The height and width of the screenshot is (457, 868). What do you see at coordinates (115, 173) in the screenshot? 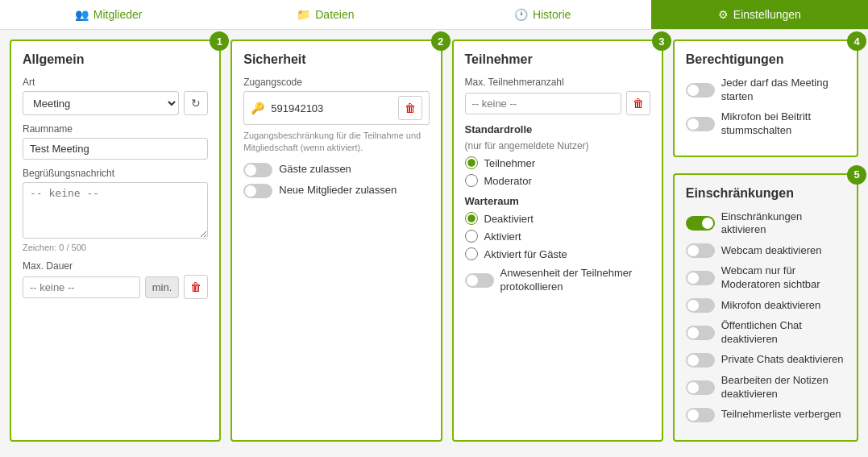
I see `begruessung-label: Begrüßungsnachricht` at bounding box center [115, 173].